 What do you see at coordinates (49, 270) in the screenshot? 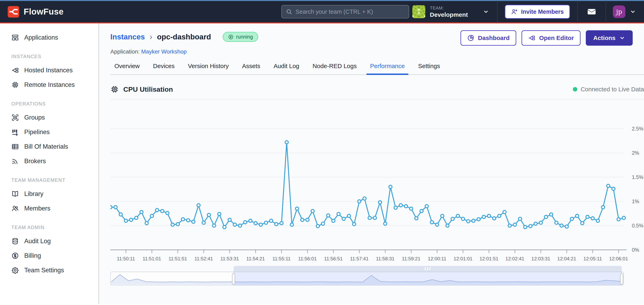
I see `sidebar-item-team-settings: Team Settings` at bounding box center [49, 270].